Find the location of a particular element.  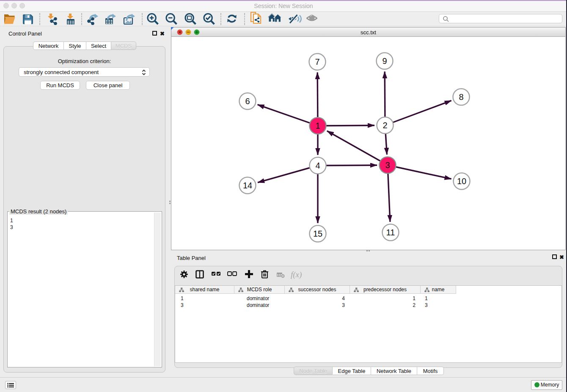

svg-text: 14 is located at coordinates (248, 185).